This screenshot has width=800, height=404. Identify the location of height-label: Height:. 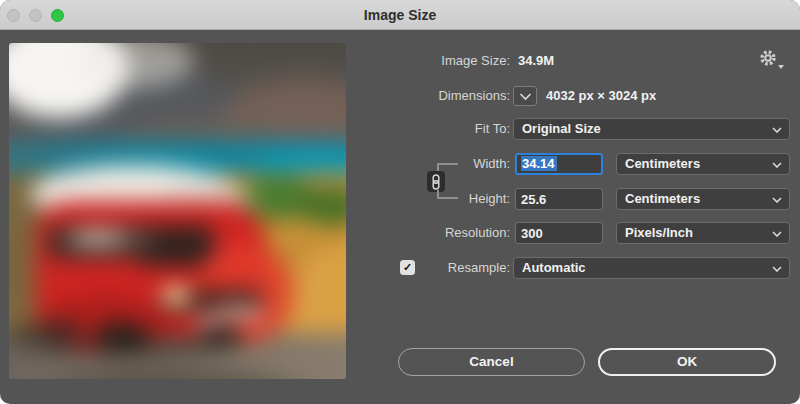
(490, 199).